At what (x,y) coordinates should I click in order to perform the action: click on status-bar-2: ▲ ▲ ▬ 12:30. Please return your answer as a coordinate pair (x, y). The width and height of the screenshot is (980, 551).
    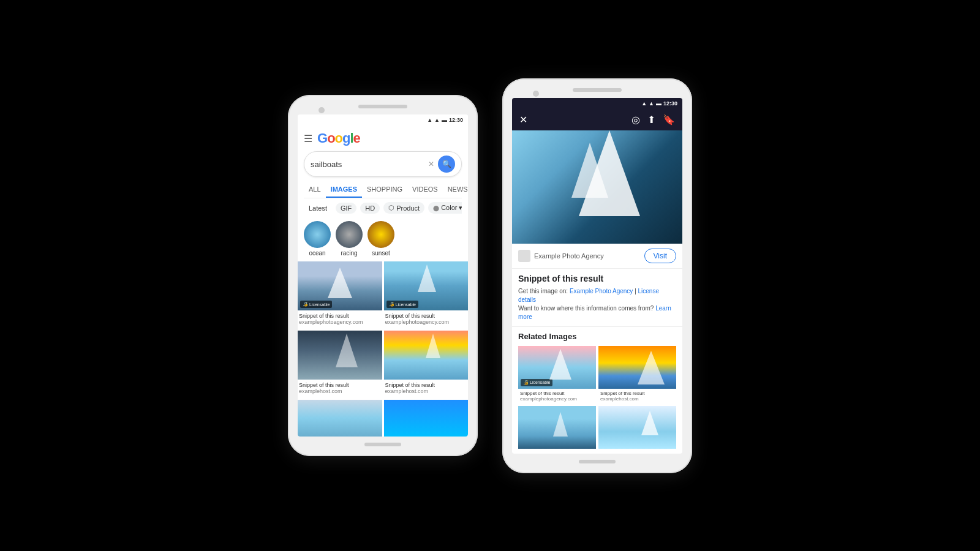
    Looking at the image, I should click on (597, 103).